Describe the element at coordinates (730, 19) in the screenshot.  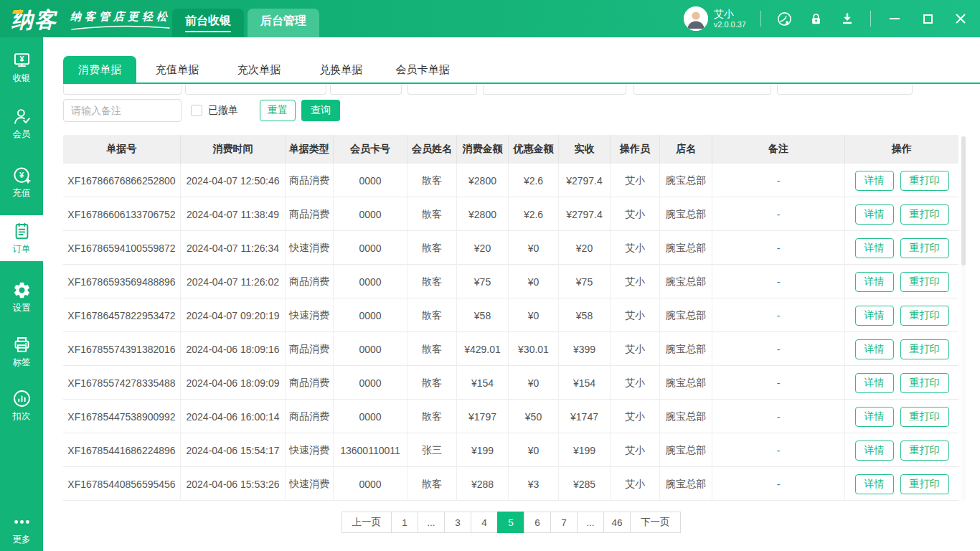
I see `user-info: 艾小 v2.0.0.37` at that location.